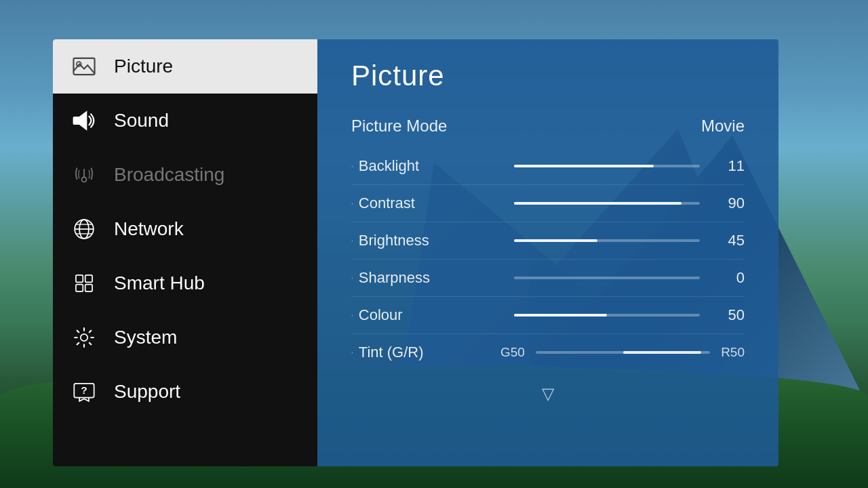 The image size is (868, 488). I want to click on chevron-down-icon: ▽, so click(548, 394).